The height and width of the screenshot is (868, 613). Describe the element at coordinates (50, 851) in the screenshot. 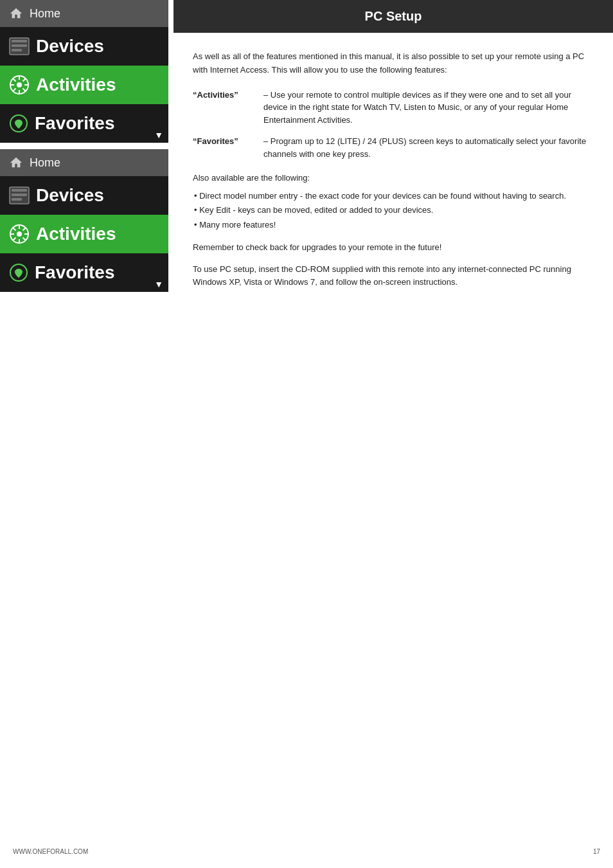

I see `footer-website: WWW.ONEFORALL.COM` at that location.